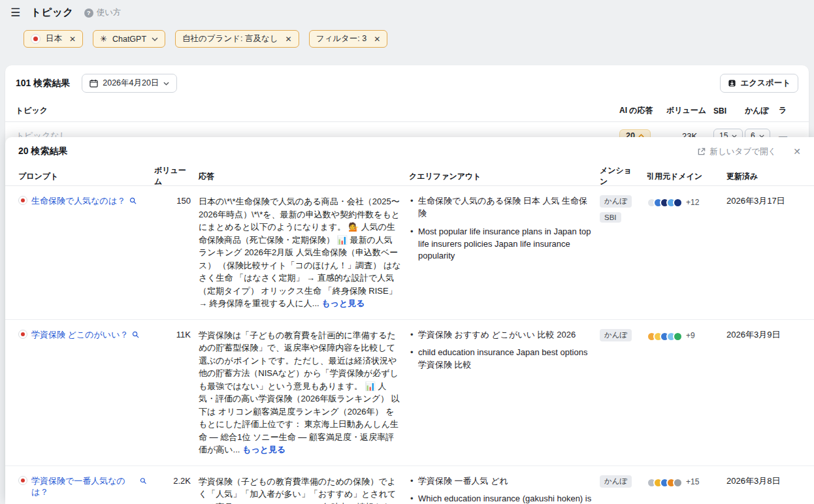 This screenshot has width=814, height=504. Describe the element at coordinates (300, 490) in the screenshot. I see `response-text: 学資保険（子どもの教育費準備のための保険）でよく「人気」「加入者が多い」「おすす…` at that location.